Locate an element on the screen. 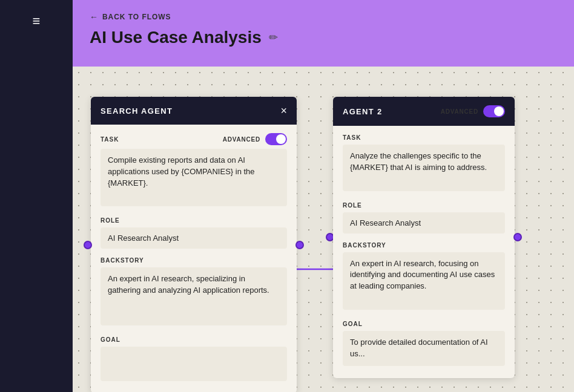 This screenshot has width=574, height=392. agent1-advanced-label: ADVANCED is located at coordinates (242, 139).